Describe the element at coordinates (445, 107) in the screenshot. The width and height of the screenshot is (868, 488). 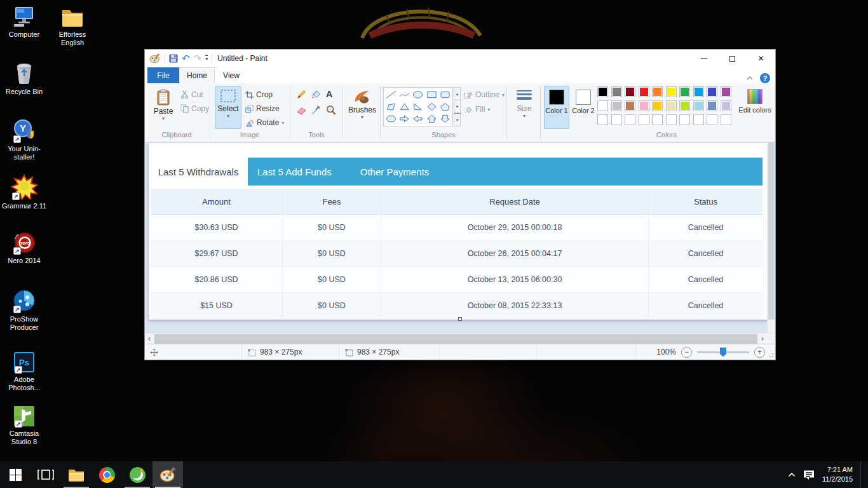
I see `pentagon-shape-icon` at that location.